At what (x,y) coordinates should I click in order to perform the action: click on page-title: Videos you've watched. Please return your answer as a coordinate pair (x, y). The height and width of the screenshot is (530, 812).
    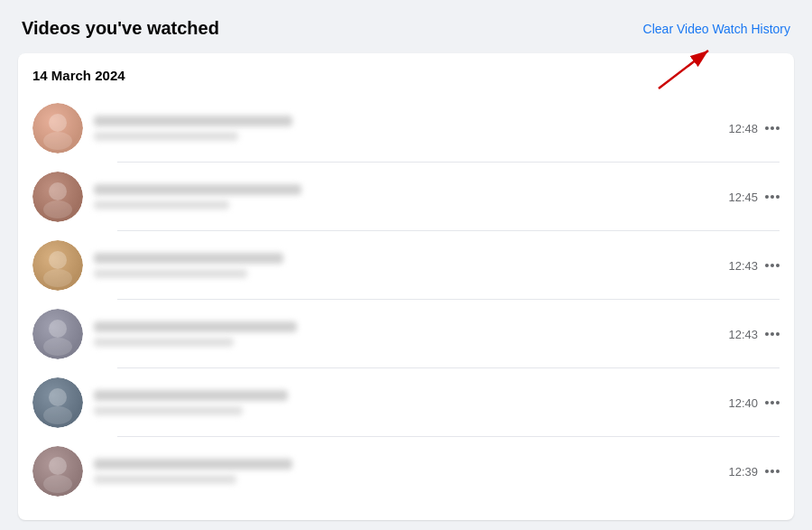
    Looking at the image, I should click on (121, 29).